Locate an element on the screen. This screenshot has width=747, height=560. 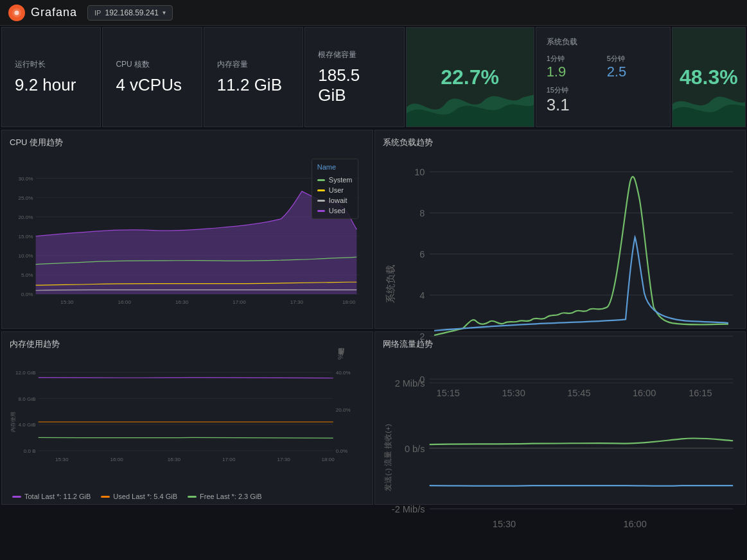
app-title: Grafana is located at coordinates (54, 13).